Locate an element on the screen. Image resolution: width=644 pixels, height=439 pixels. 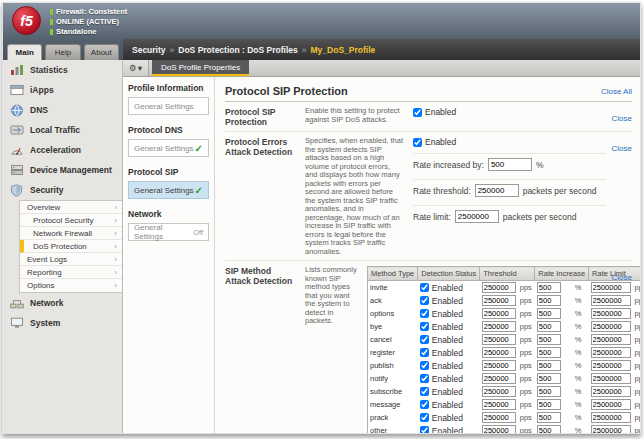
sidebar-item-dos-protection: DoS Protection› is located at coordinates (71, 246).